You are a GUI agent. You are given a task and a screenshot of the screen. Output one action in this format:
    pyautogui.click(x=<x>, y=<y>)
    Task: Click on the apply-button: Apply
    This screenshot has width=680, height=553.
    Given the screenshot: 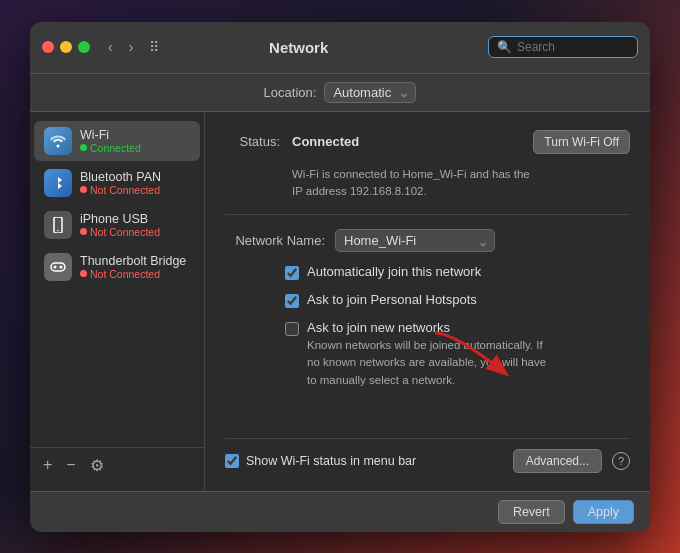 What is the action you would take?
    pyautogui.click(x=604, y=512)
    